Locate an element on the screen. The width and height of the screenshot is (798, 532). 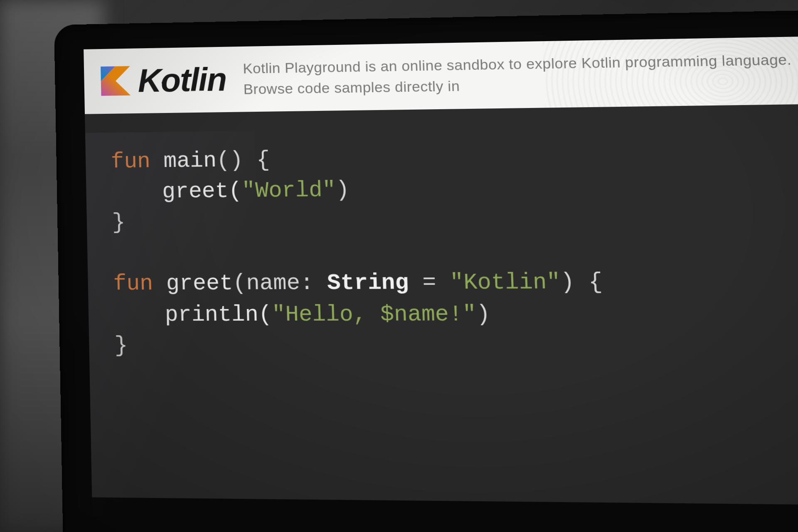
brand-name: Kotlin is located at coordinates (182, 80).